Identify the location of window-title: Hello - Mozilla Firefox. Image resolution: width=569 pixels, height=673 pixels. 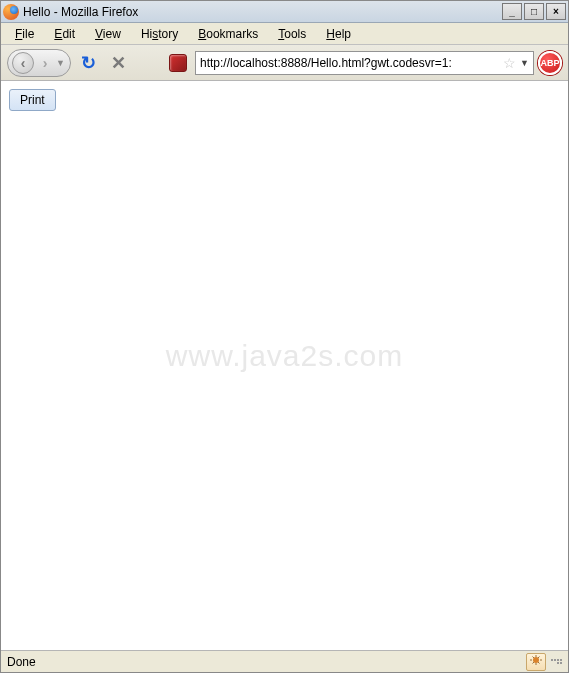
(262, 12).